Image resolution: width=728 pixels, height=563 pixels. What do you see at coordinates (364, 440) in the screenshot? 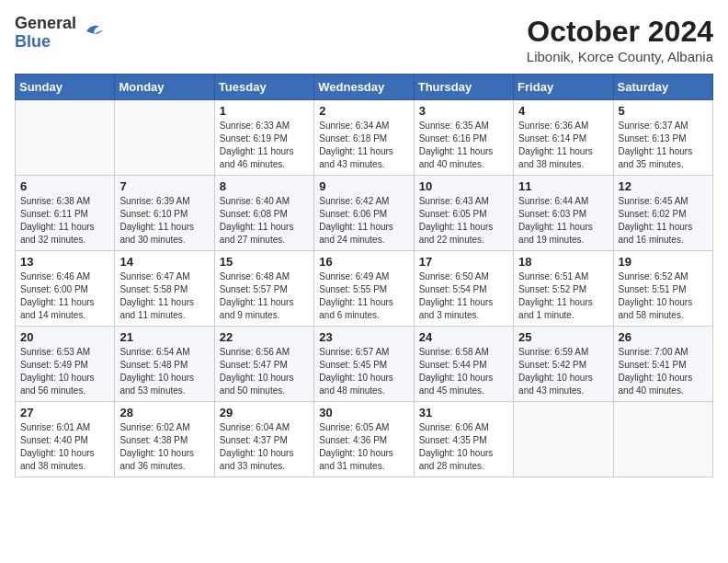
I see `calendar-cell: 30Sunrise: 6:05 AMSunset: 4:36 PMDayligh…` at bounding box center [364, 440].